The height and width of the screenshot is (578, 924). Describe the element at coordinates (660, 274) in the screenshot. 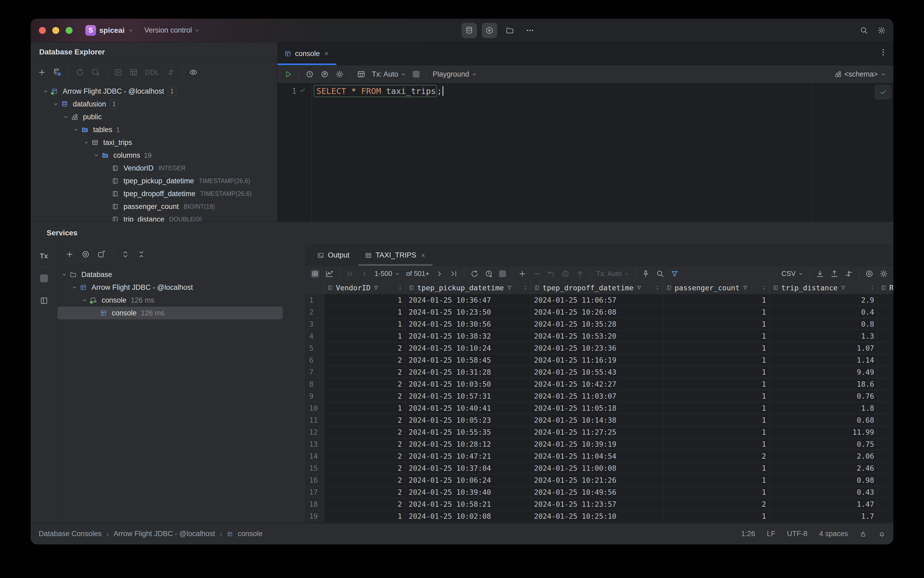

I see `find-in-grid-icon` at that location.